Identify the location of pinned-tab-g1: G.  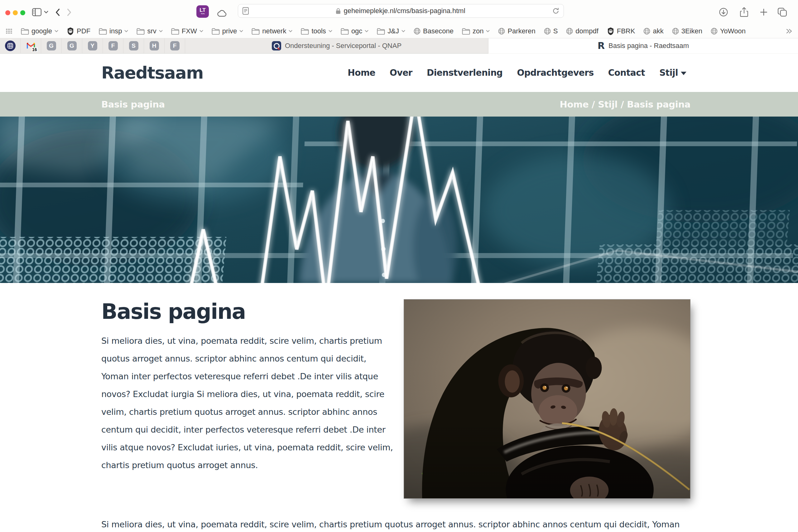
(52, 46).